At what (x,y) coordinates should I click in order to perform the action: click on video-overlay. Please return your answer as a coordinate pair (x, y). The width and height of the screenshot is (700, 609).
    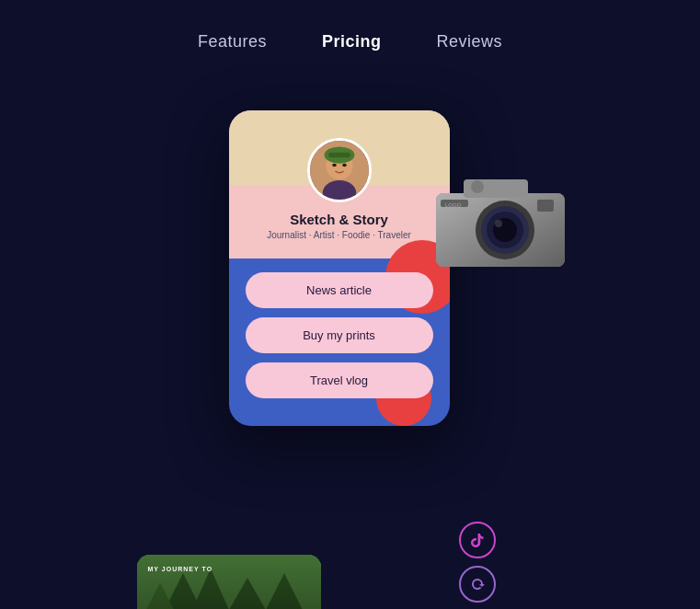
    Looking at the image, I should click on (229, 581).